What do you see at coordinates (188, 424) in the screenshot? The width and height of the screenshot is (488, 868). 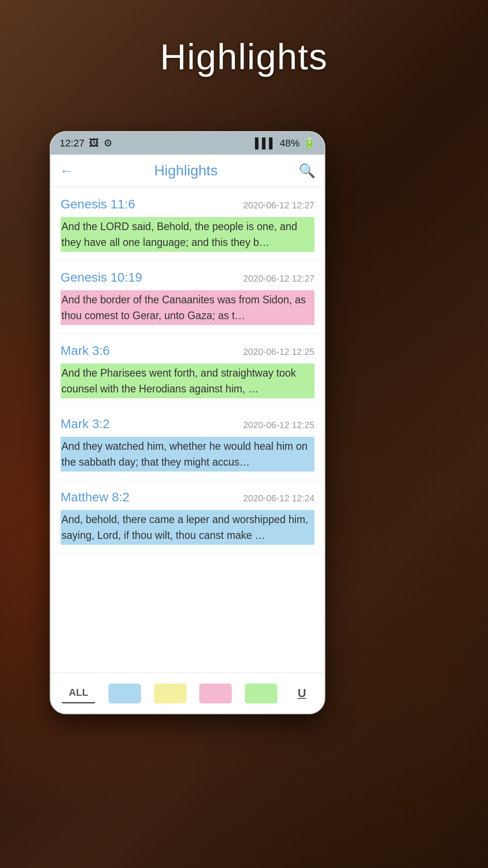 I see `item-header: Mark 3:2 2020-06-12 12:25` at bounding box center [188, 424].